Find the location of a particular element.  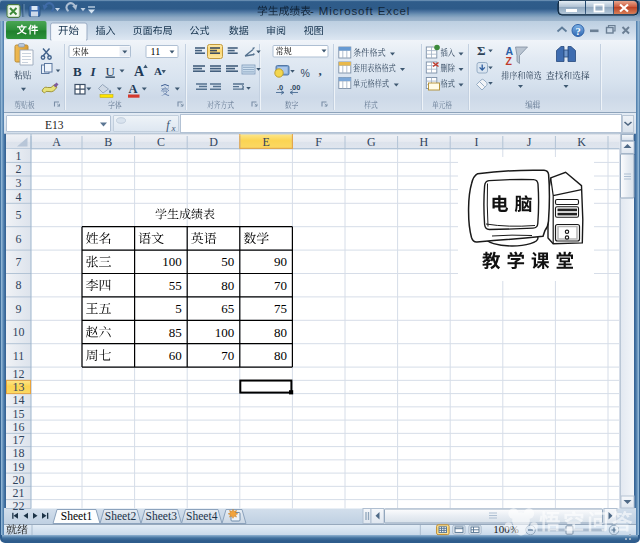

svg-text: J is located at coordinates (530, 142).